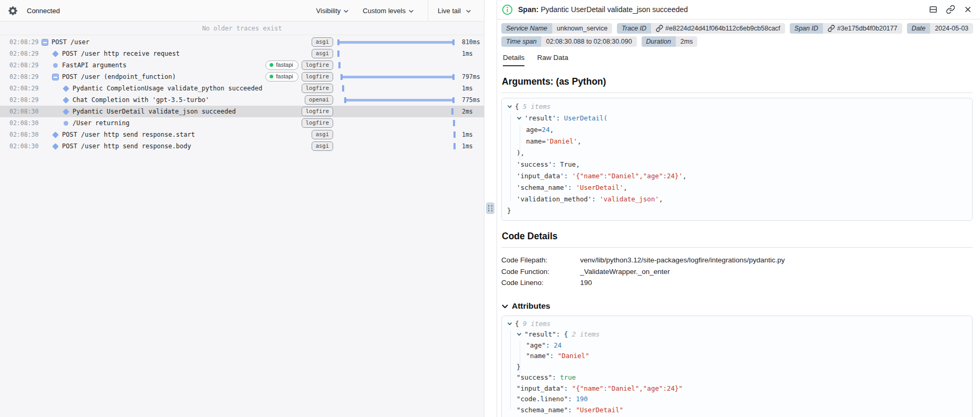 This screenshot has height=417, width=980. Describe the element at coordinates (166, 77) in the screenshot. I see `trace-row-label: POST /user (endpoint_function)` at that location.